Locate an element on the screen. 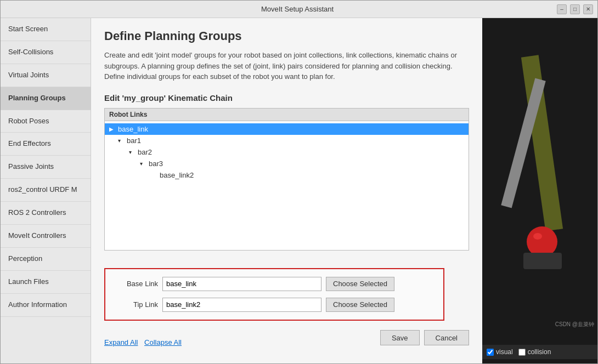 The width and height of the screenshot is (598, 364). base-link-row: Base Link Choose Selected is located at coordinates (274, 284).